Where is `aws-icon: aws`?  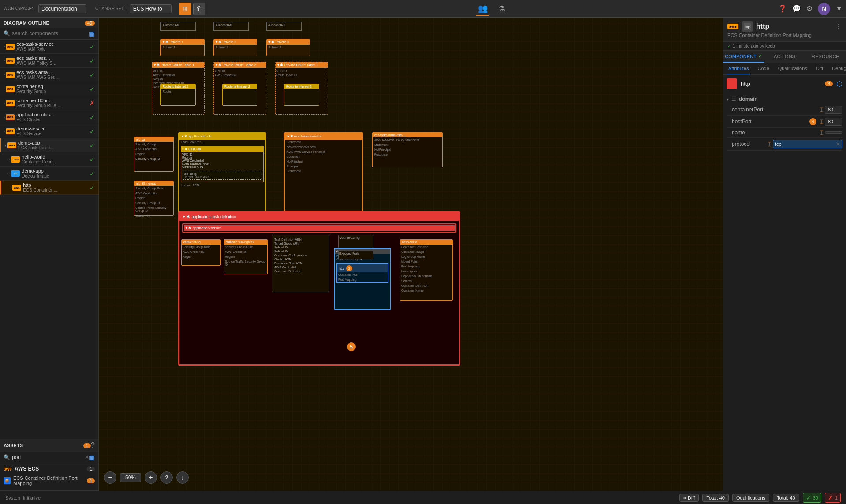 aws-icon: aws is located at coordinates (10, 89).